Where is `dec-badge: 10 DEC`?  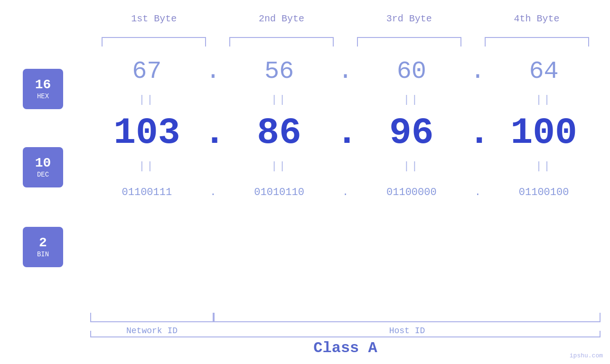 dec-badge: 10 DEC is located at coordinates (43, 167).